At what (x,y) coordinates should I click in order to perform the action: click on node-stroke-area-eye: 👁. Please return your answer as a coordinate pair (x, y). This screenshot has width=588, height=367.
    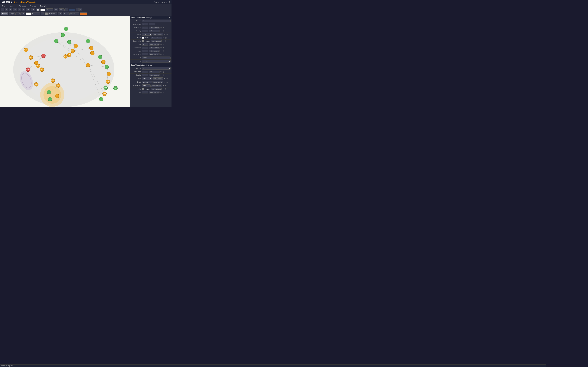
    Looking at the image, I should click on (161, 54).